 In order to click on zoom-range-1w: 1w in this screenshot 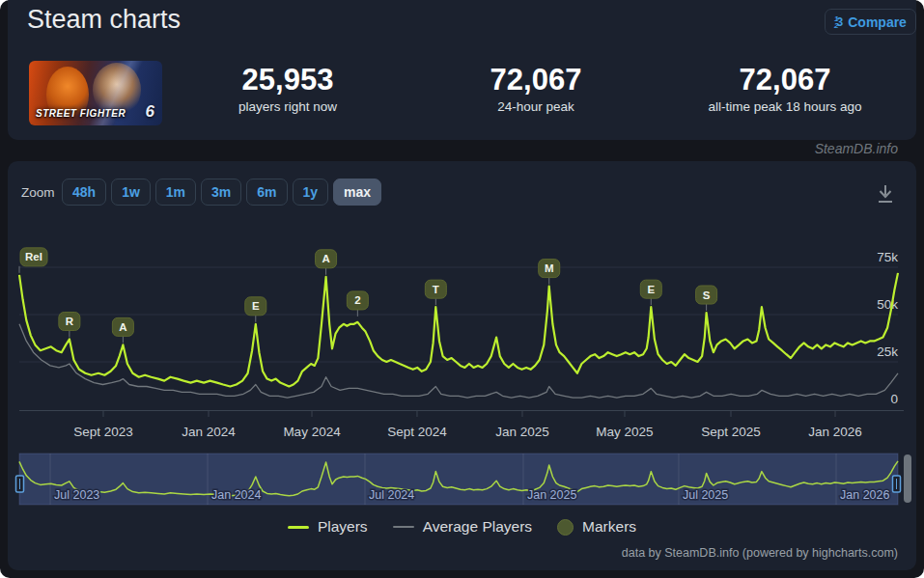, I will do `click(131, 192)`.